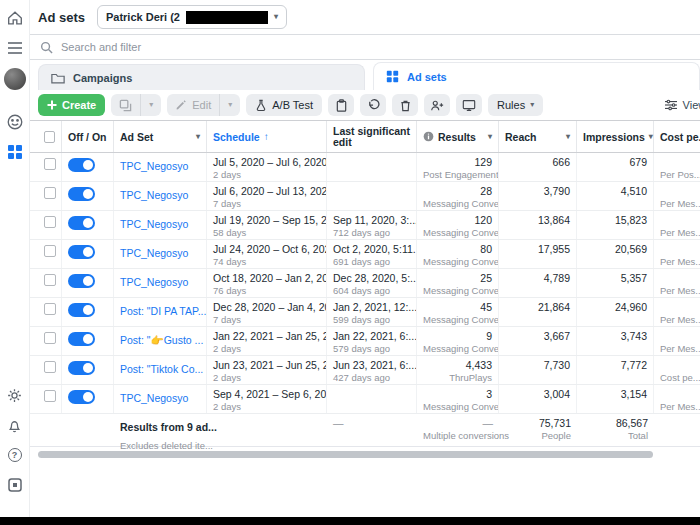 The width and height of the screenshot is (700, 525). Describe the element at coordinates (437, 106) in the screenshot. I see `person-add-icon` at that location.